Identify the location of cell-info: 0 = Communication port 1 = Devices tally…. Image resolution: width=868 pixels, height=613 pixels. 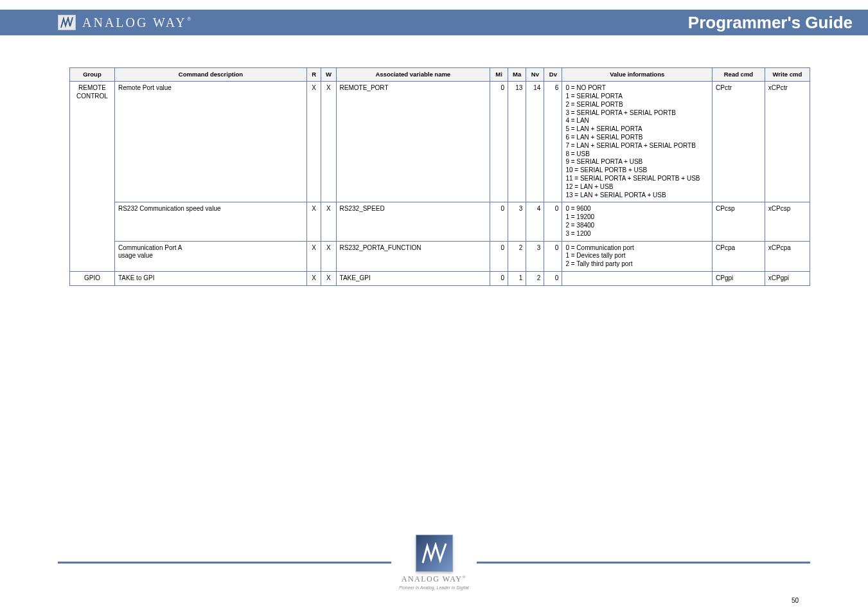
(637, 256).